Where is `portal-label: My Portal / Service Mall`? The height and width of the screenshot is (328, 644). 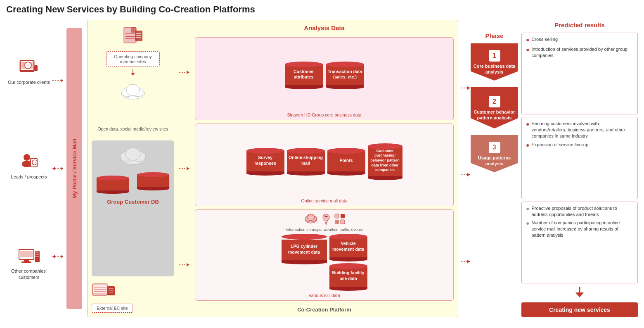 portal-label: My Portal / Service Mall is located at coordinates (74, 169).